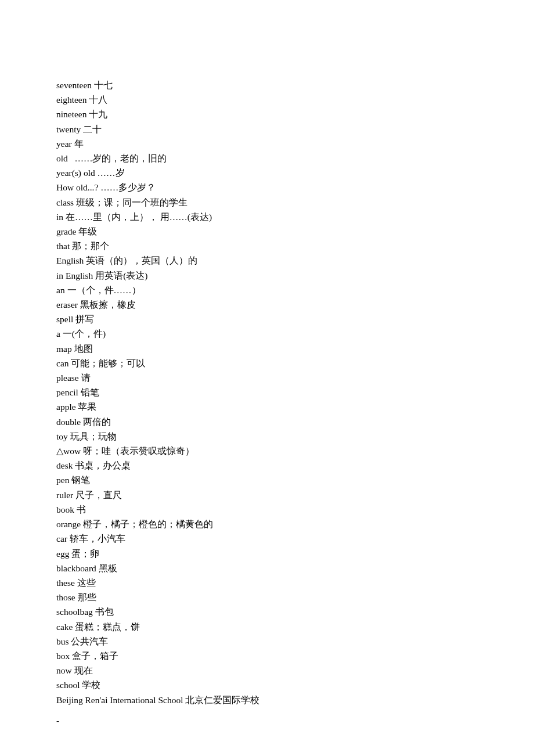  Describe the element at coordinates (265, 319) in the screenshot. I see `vocabulary-entry: spell 拼写` at that location.